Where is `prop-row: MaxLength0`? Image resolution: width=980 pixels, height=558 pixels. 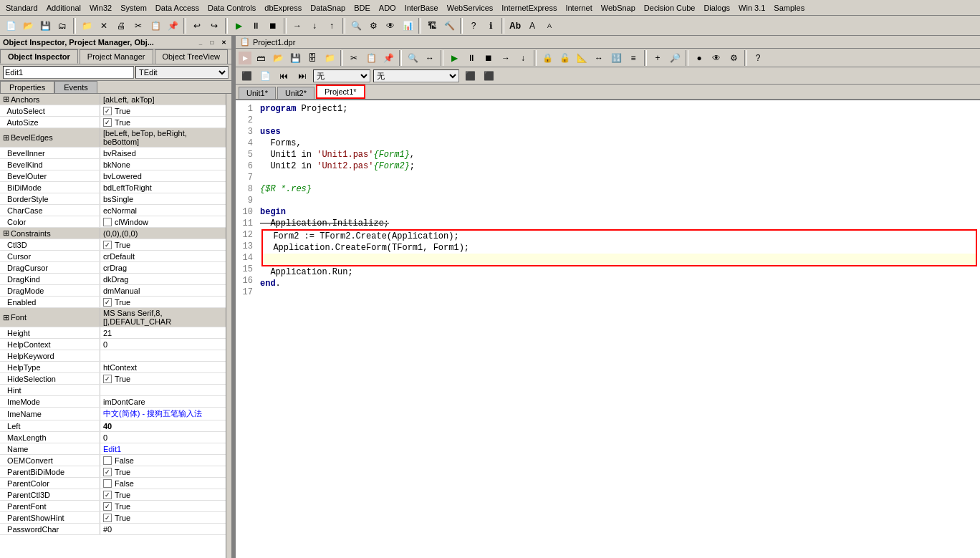
prop-row: MaxLength0 is located at coordinates (113, 438).